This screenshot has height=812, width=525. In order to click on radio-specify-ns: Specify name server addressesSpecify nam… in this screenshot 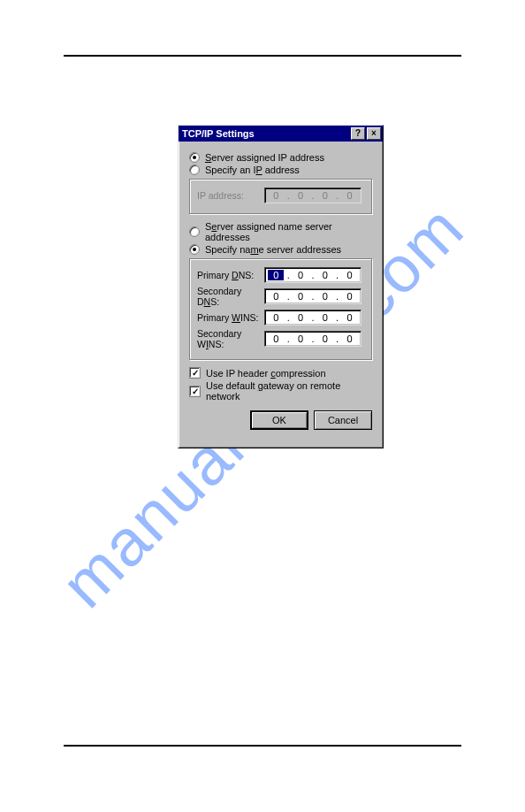, I will do `click(281, 249)`.